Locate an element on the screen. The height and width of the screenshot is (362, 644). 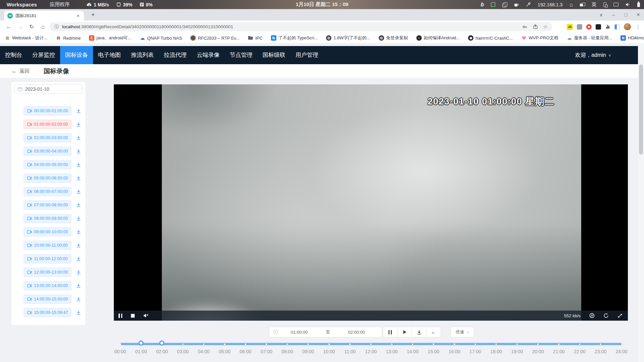
bookmark-item: HDAtmos :: 种子 *... is located at coordinates (632, 38).